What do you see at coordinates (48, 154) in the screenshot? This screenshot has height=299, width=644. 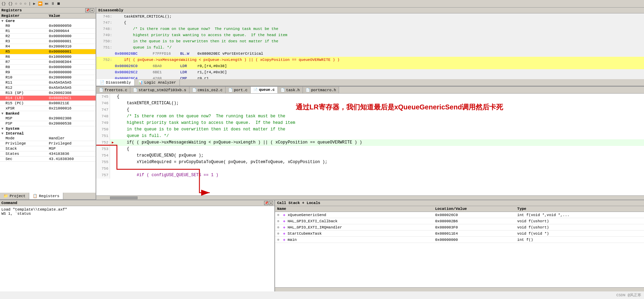 I see `reg-row-states: States434183836` at bounding box center [48, 154].